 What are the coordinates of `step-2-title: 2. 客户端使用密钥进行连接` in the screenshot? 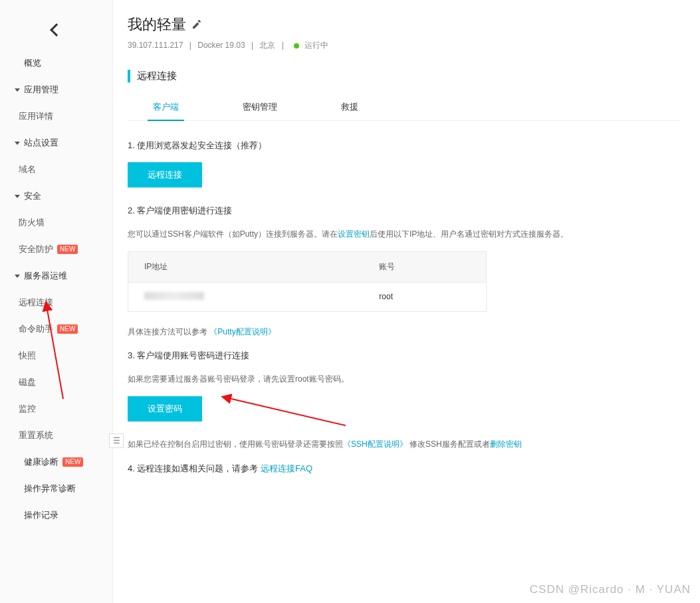 It's located at (404, 211).